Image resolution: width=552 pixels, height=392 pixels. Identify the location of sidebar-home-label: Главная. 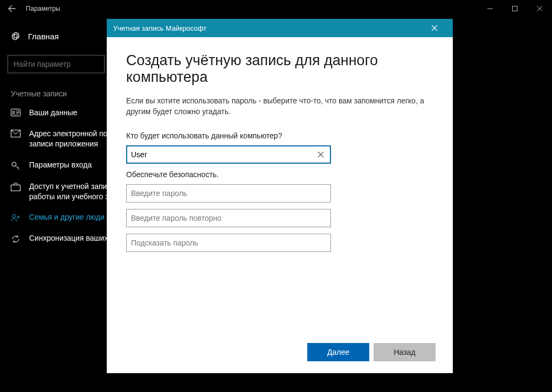
(43, 37).